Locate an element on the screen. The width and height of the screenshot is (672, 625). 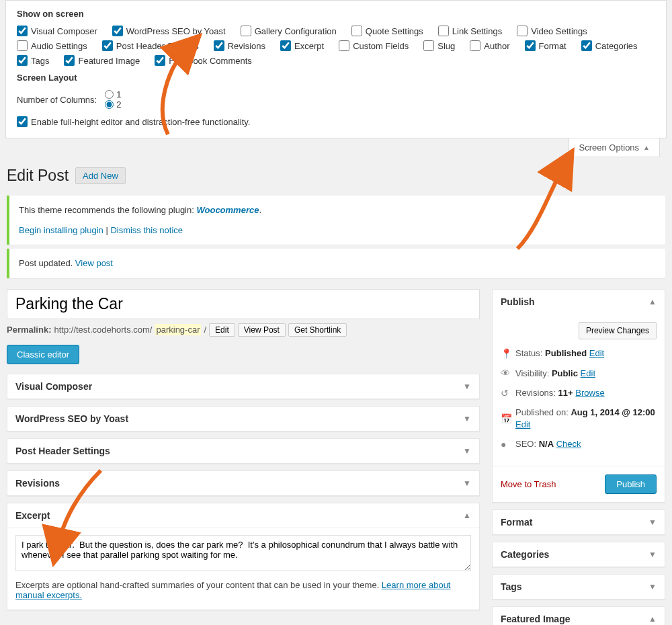
tags-box: Tags ▼ is located at coordinates (579, 587).